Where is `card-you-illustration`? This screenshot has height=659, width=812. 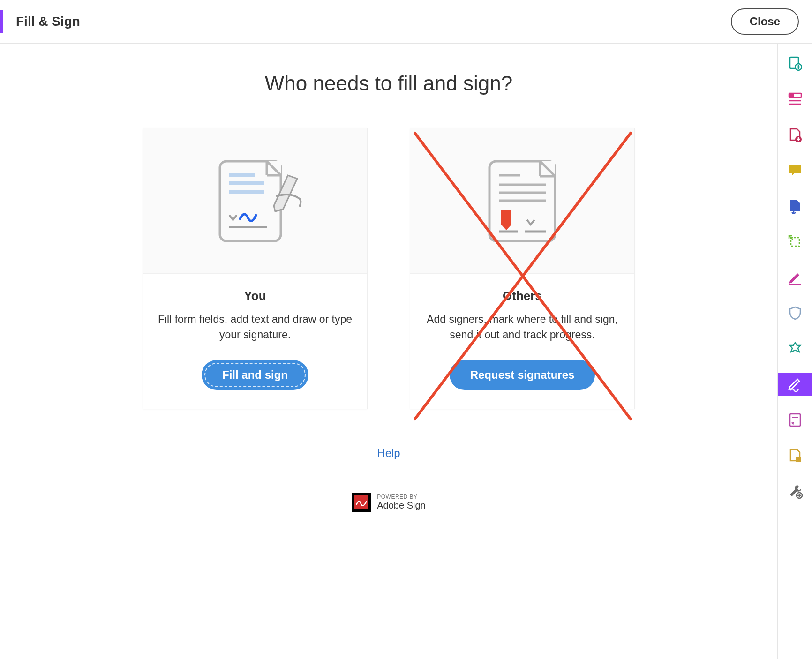 card-you-illustration is located at coordinates (255, 201).